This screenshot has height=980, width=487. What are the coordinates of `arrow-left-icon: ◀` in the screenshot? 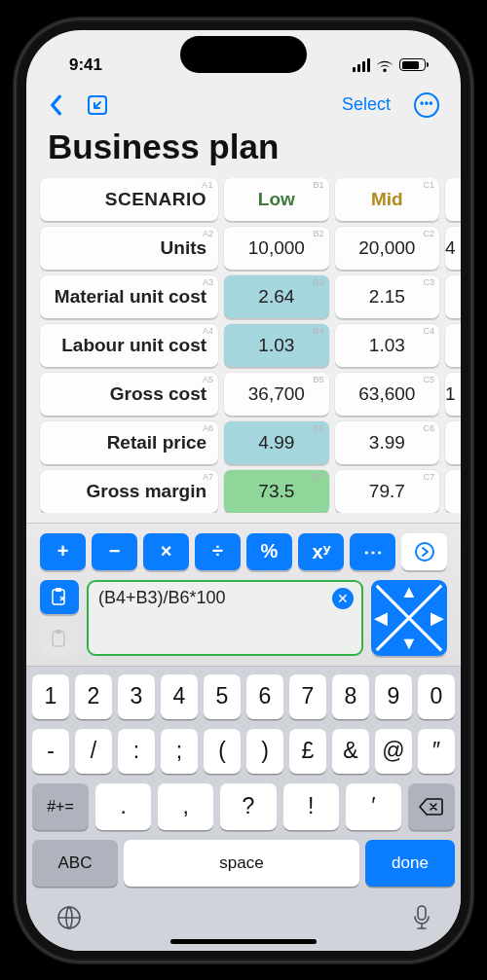 It's located at (381, 618).